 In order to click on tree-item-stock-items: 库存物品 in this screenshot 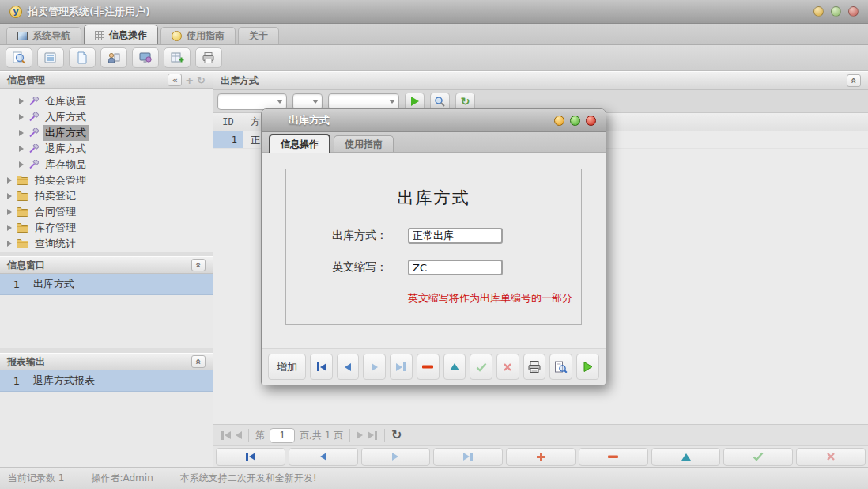, I will do `click(106, 165)`.